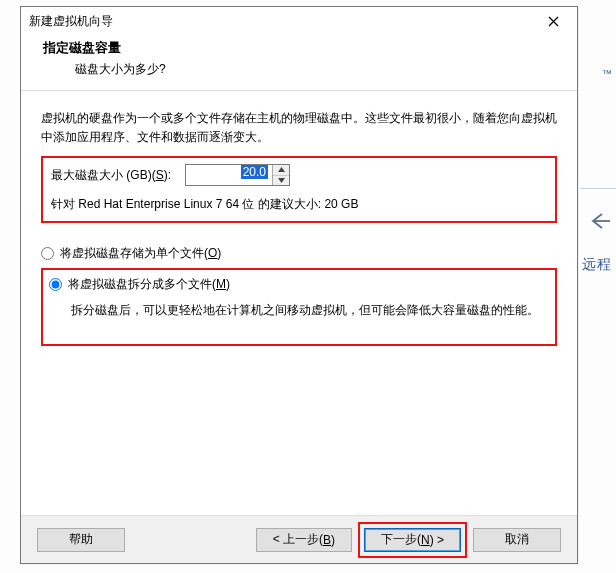 Image resolution: width=616 pixels, height=573 pixels. What do you see at coordinates (412, 540) in the screenshot?
I see `next-button-highlight: 下一步(N) >` at bounding box center [412, 540].